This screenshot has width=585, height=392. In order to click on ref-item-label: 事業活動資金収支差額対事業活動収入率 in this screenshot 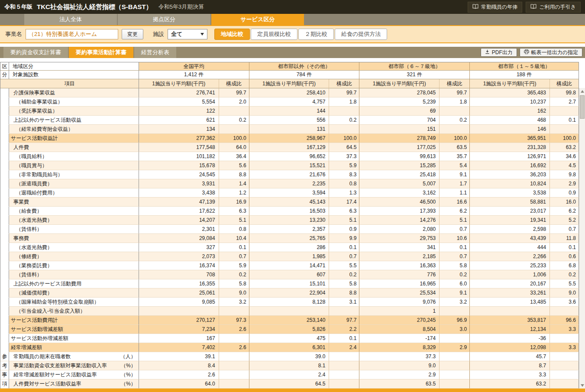, I will do `click(60, 366)`.